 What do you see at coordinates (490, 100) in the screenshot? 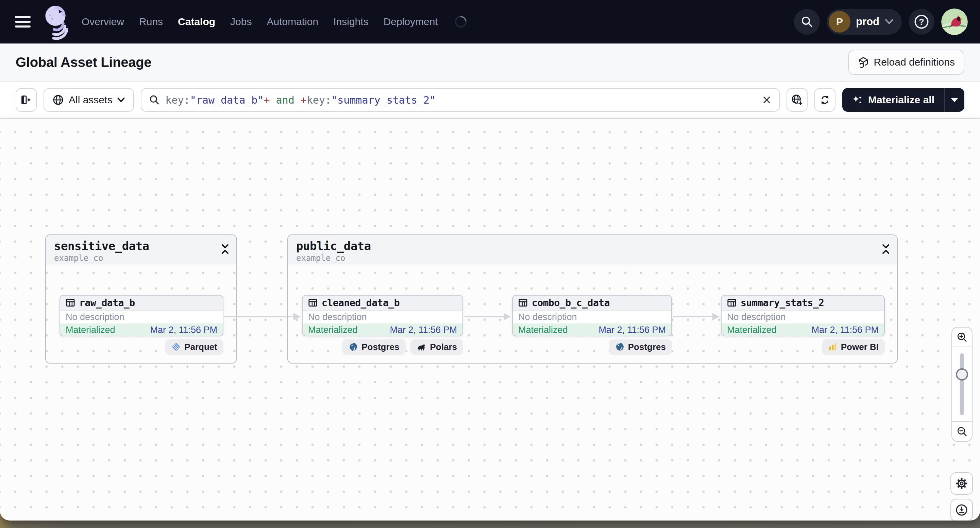
I see `lineage-toolbar: All assets key:"raw_data_b"+ and +key:"s…` at bounding box center [490, 100].